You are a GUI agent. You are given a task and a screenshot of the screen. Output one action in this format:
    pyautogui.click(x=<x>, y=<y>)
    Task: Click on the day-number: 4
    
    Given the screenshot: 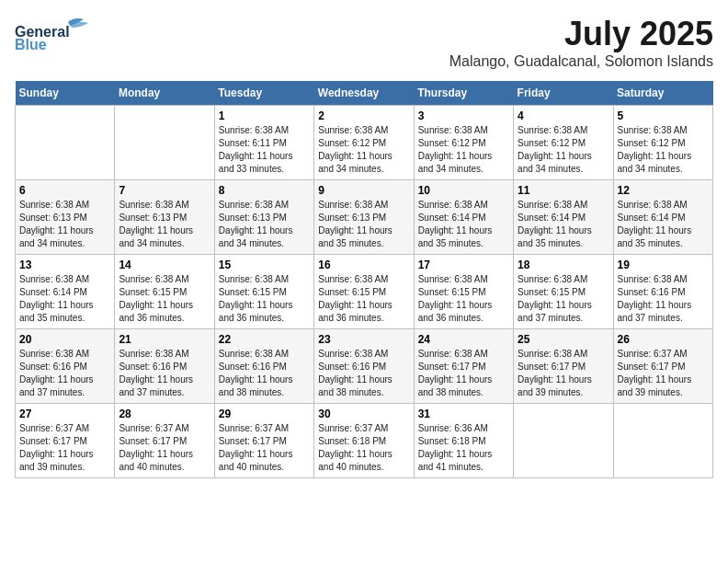 What is the action you would take?
    pyautogui.click(x=563, y=116)
    